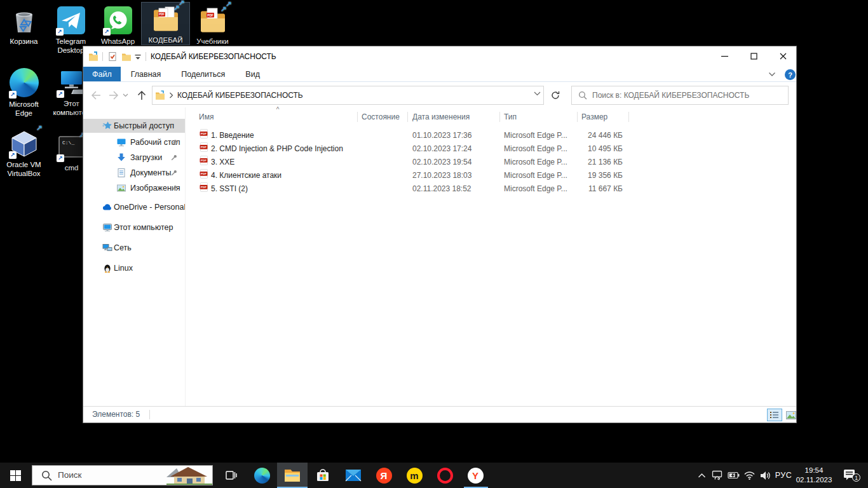 The image size is (868, 488). What do you see at coordinates (353, 475) in the screenshot?
I see `taskbar-mail-icon` at bounding box center [353, 475].